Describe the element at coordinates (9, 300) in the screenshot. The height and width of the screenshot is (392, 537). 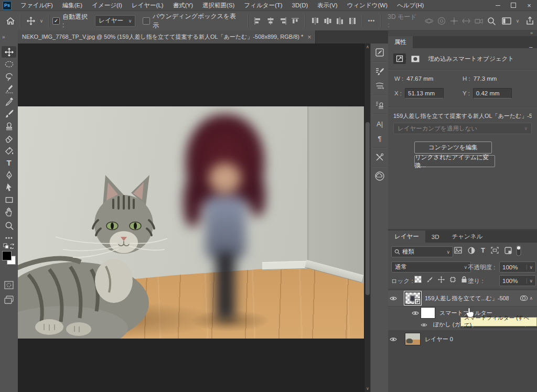
I see `screen-mode-icon` at that location.